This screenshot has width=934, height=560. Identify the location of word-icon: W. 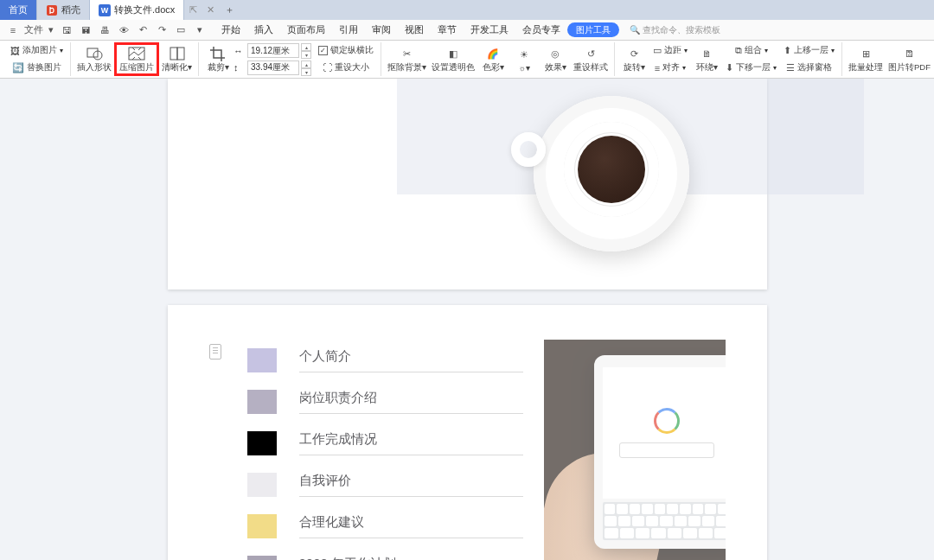
(105, 10).